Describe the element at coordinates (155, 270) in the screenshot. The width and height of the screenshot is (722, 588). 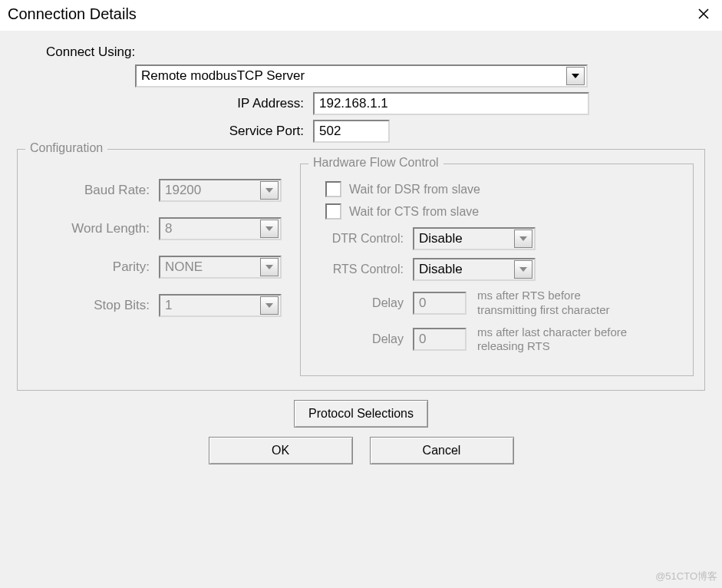
I see `serial-settings: Baud Rate: 19200 Word Length: 8` at that location.